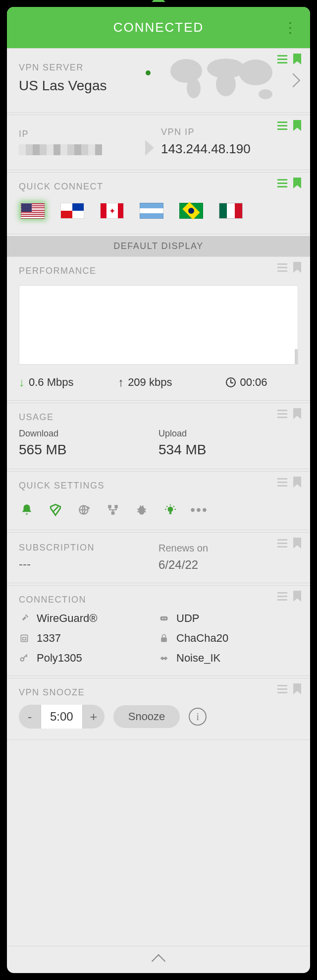 The width and height of the screenshot is (317, 980). I want to click on local-ip-redacted, so click(87, 150).